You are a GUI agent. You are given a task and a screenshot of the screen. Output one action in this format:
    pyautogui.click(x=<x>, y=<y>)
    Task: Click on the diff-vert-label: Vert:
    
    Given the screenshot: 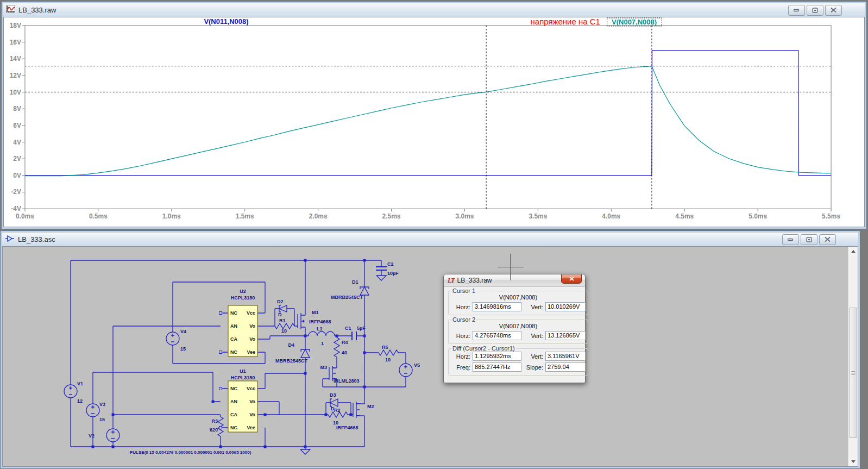 What is the action you would take?
    pyautogui.click(x=533, y=357)
    